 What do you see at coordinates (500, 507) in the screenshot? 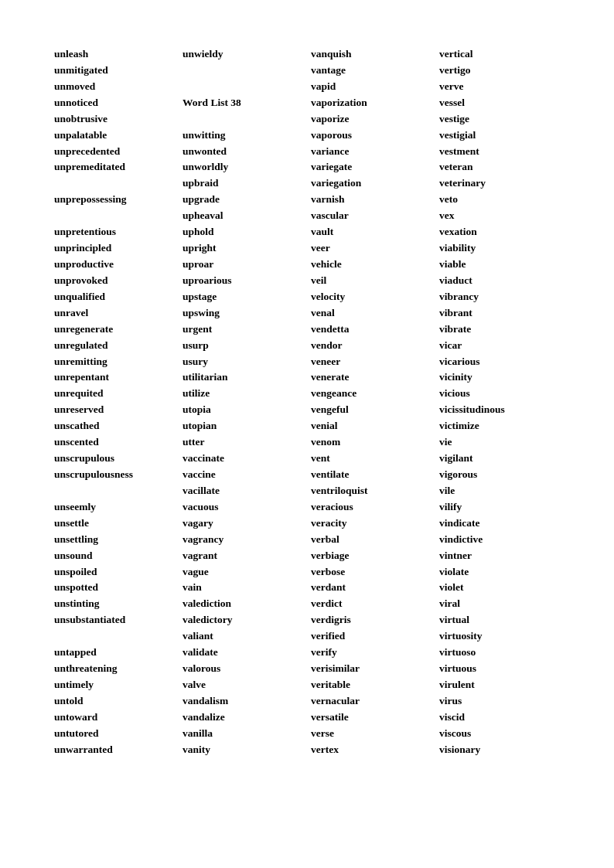
I see `word-cell: vilify` at bounding box center [500, 507].